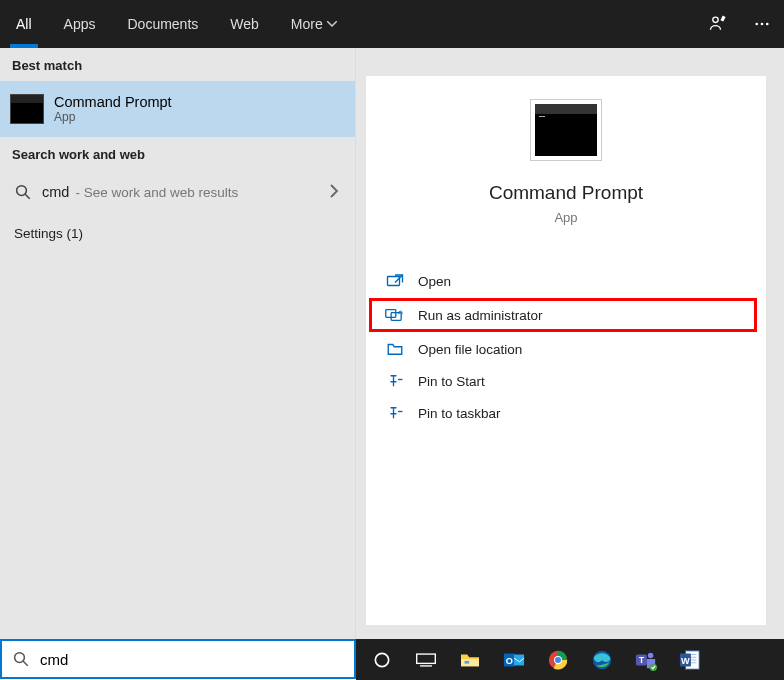 This screenshot has width=784, height=680. What do you see at coordinates (334, 191) in the screenshot?
I see `chevron-right-icon` at bounding box center [334, 191].